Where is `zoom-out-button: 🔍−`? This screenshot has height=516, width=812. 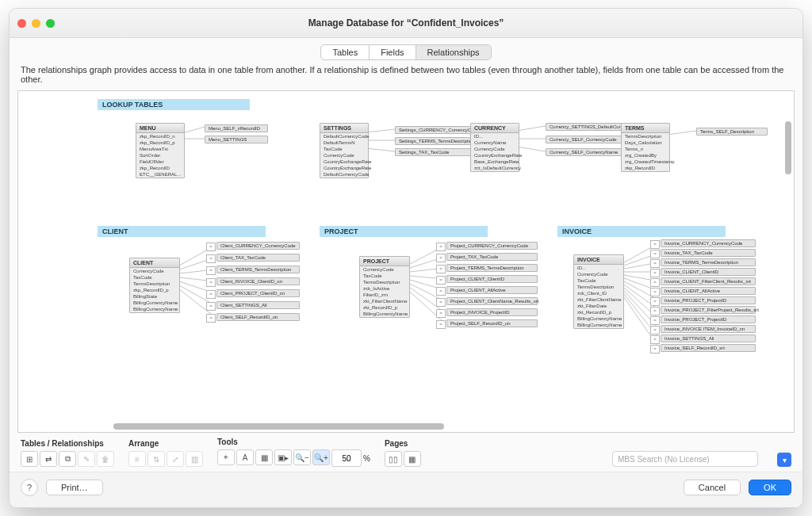 zoom-out-button: 🔍− is located at coordinates (302, 457).